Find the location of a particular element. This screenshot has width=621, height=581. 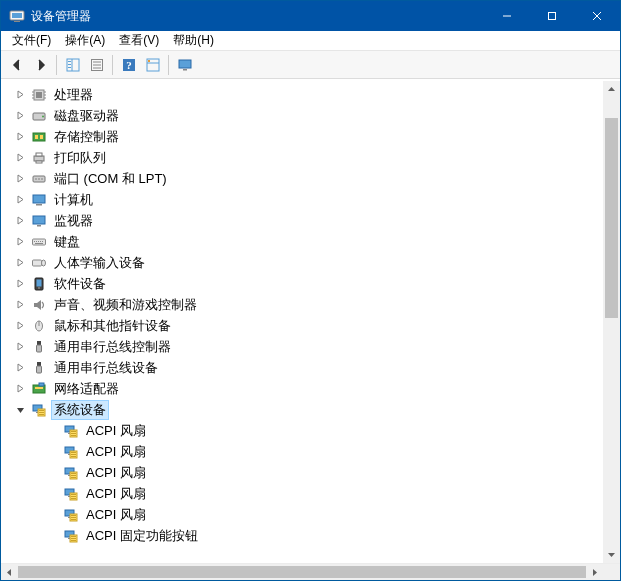

scroll-right-button is located at coordinates (594, 572).